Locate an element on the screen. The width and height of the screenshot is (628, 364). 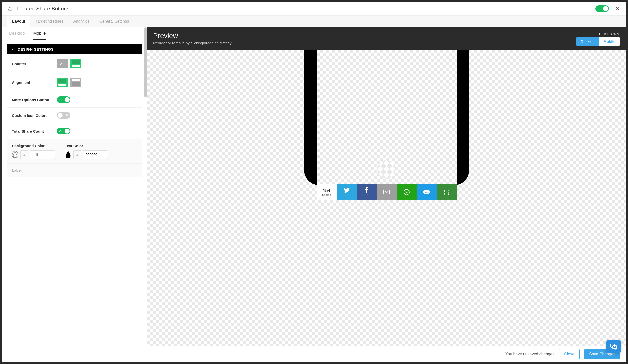
color-settings: Background Color # Text Color # is located at coordinates (75, 151).